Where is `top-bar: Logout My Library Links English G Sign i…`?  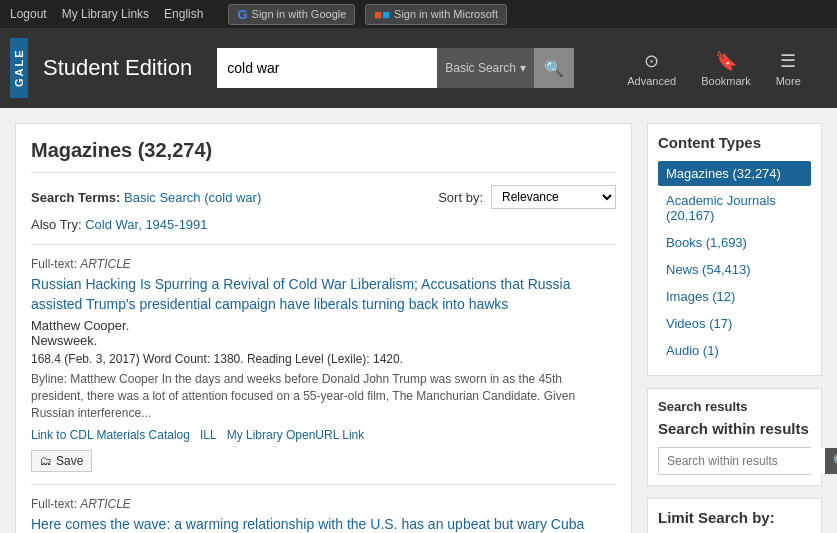 top-bar: Logout My Library Links English G Sign i… is located at coordinates (418, 14).